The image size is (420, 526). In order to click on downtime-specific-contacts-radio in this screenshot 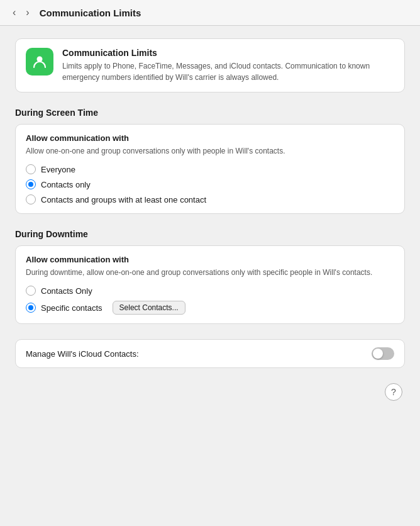, I will do `click(31, 308)`.